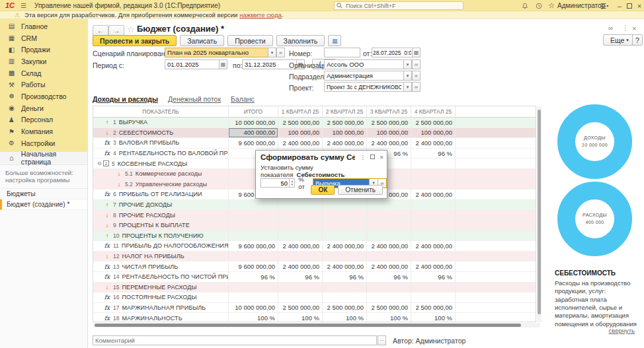  Describe the element at coordinates (44, 108) in the screenshot. I see `sidebar-item-dengi: ◉Деньги` at that location.